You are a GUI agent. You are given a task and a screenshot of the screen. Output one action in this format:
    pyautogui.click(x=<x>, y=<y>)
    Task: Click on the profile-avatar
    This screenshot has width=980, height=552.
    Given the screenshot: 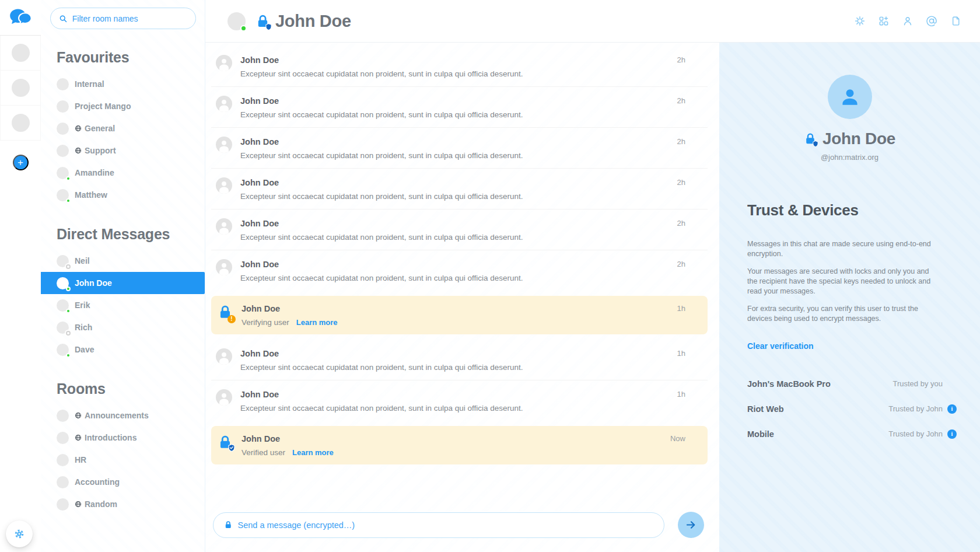 What is the action you would take?
    pyautogui.click(x=850, y=97)
    